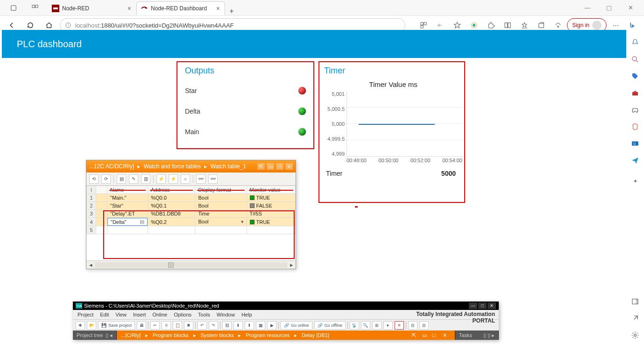  I want to click on cell-name: "Delta"▤, so click(127, 222).